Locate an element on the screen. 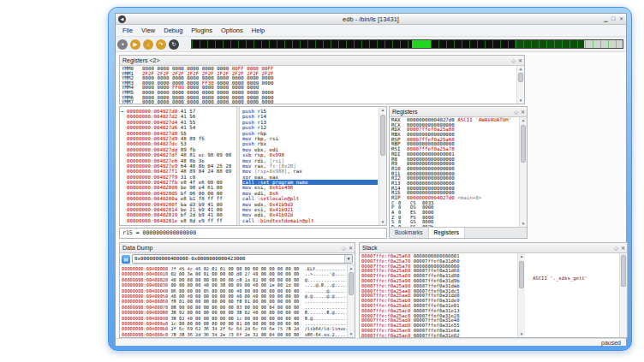  ymm-register-list: YMM00000 0000 0000 0000 0000 0000 00FF 0… is located at coordinates (322, 86).